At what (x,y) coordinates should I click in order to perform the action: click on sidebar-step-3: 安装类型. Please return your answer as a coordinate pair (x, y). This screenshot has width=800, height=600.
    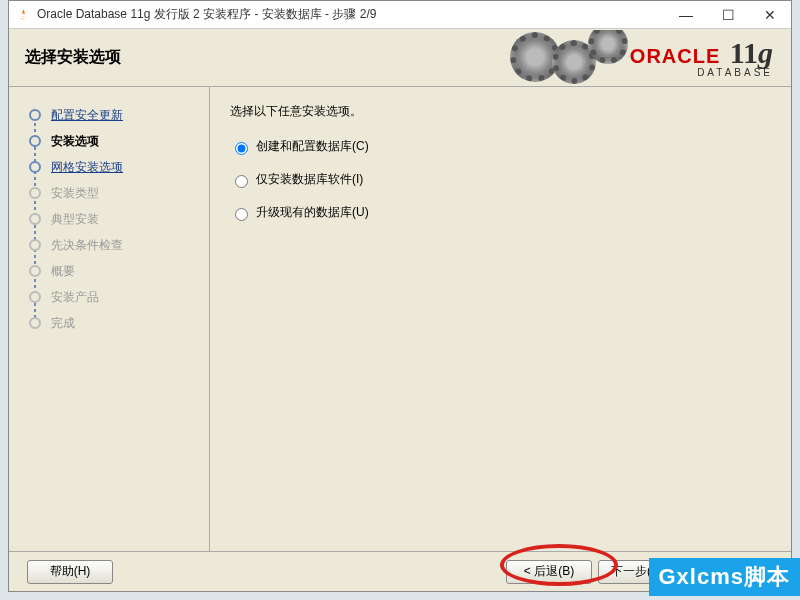
    Looking at the image, I should click on (115, 193).